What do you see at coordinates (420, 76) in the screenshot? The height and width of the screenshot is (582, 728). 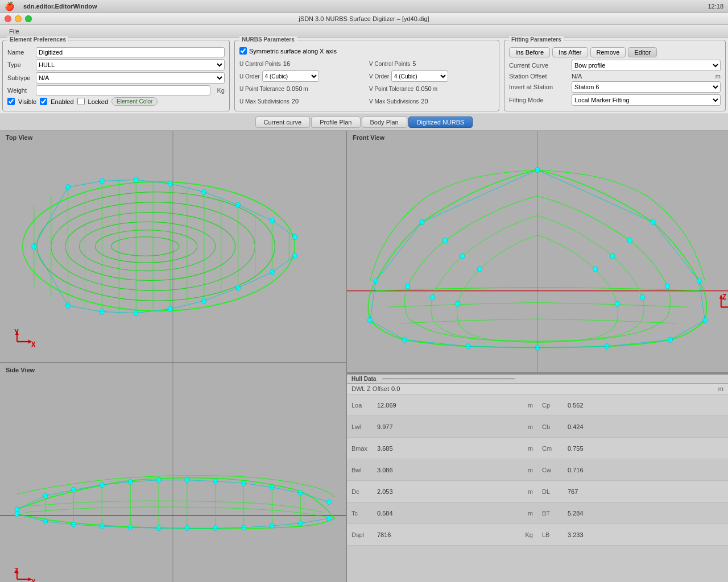 I see `v-order-select: 4 (Cubic)` at bounding box center [420, 76].